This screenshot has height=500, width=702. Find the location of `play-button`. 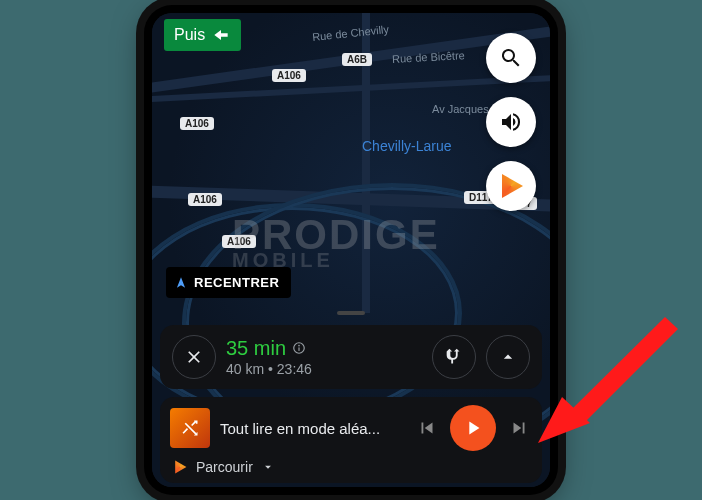

play-button is located at coordinates (473, 428).